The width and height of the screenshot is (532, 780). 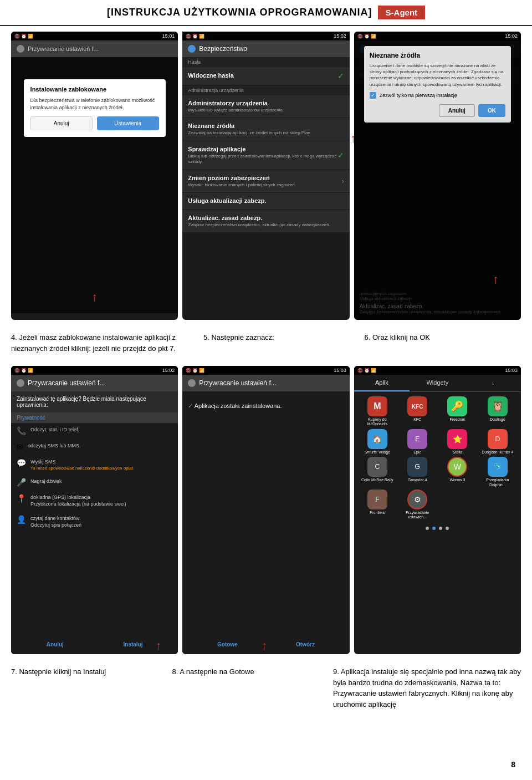 I want to click on phone-screen-4: 📵⏰📶 15:02 Przywracanie ustawień f... Zai…, so click(x=94, y=510).